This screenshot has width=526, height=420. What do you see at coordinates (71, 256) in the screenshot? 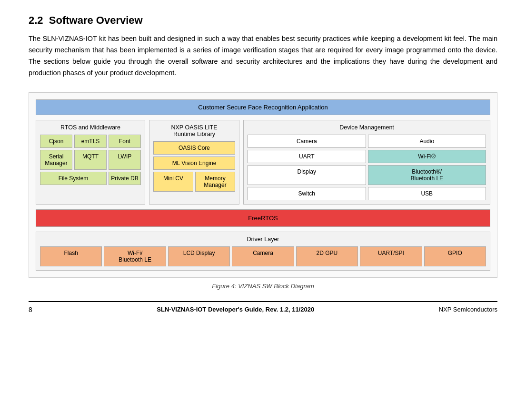
I see `driver-flash: Flash` at bounding box center [71, 256].